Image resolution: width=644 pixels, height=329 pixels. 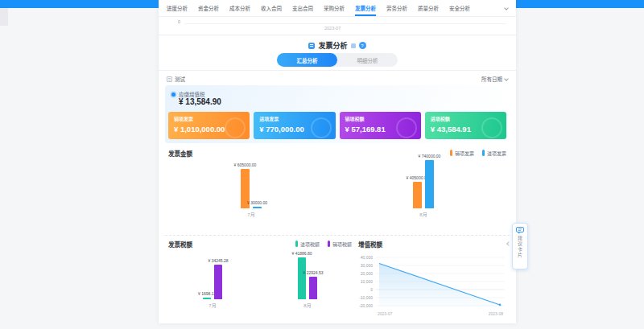 What do you see at coordinates (179, 22) in the screenshot?
I see `remnant-y-tick: 0` at bounding box center [179, 22].